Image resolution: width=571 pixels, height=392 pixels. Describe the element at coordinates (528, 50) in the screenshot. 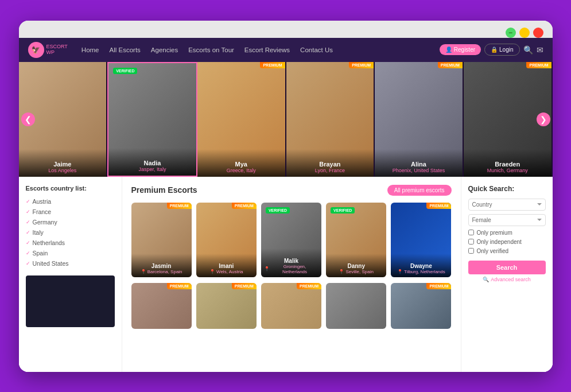

I see `search-icon: 🔍` at that location.